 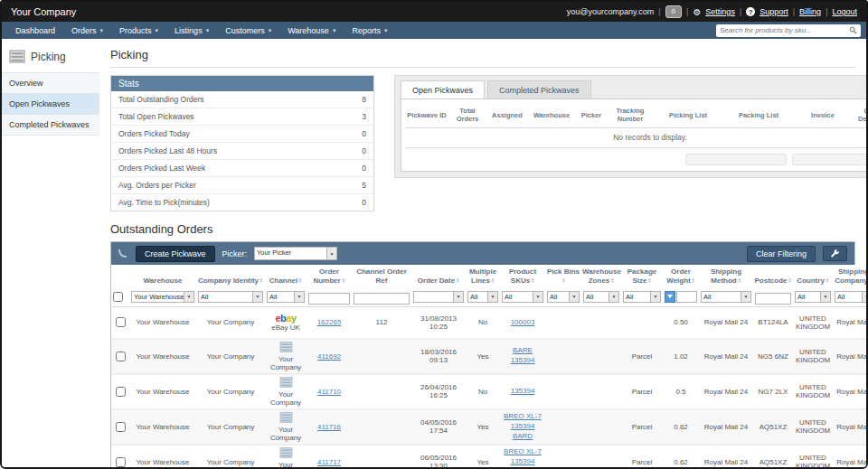 What do you see at coordinates (329, 356) in the screenshot?
I see `order-number-link: 411692` at bounding box center [329, 356].